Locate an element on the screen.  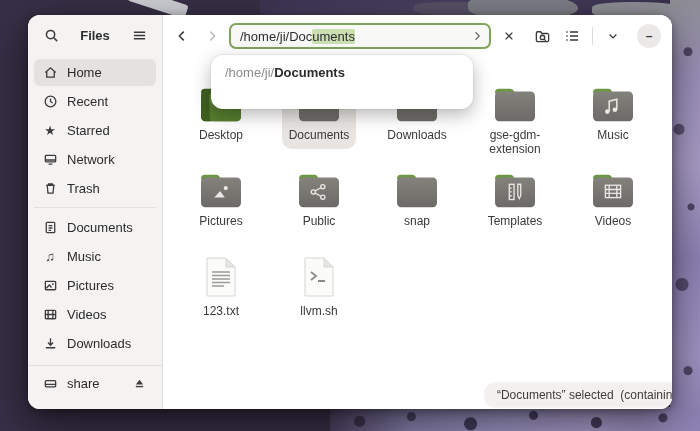
file-name: gse-gdm-extension is located at coordinates (515, 143).